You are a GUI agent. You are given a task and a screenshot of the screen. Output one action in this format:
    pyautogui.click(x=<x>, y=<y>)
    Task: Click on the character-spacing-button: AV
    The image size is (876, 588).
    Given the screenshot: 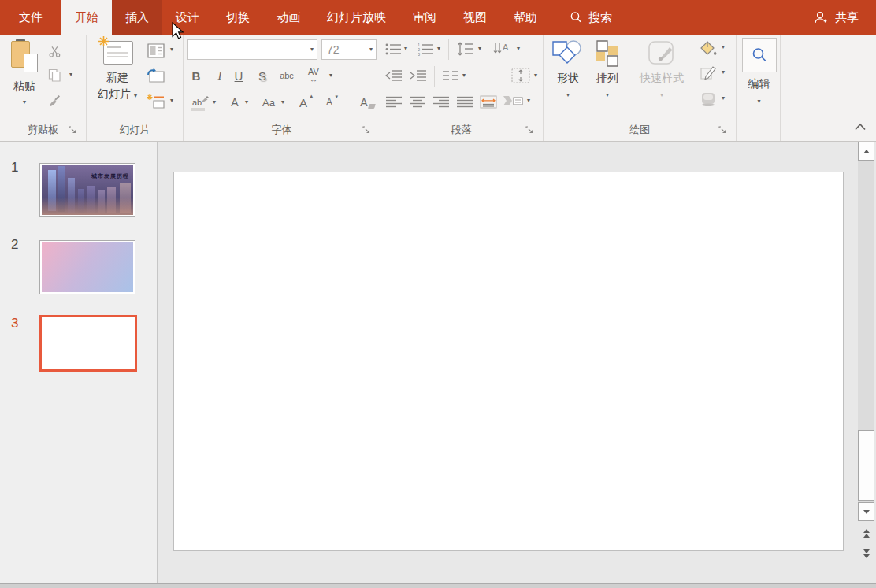 What is the action you would take?
    pyautogui.click(x=314, y=76)
    